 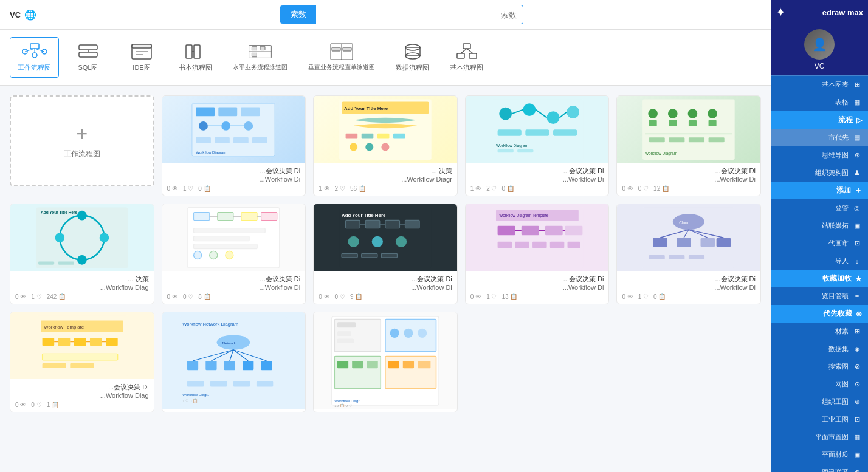 I want to click on views-4: 👁 0, so click(x=627, y=188).